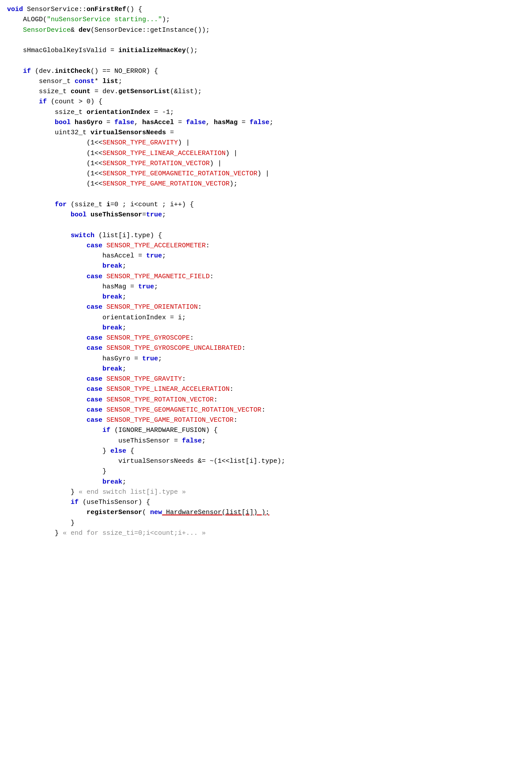 This screenshot has width=532, height=768. I want to click on code-line: ssize_t orientationIndex = -1;, so click(269, 112).